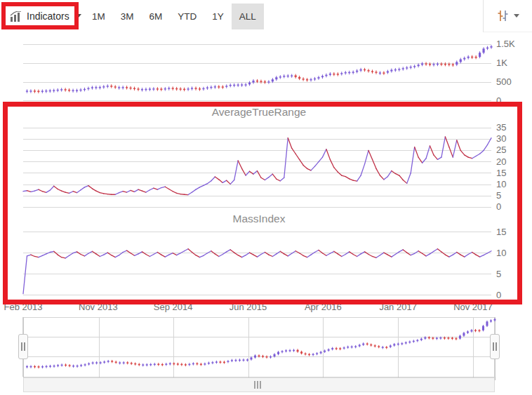 This screenshot has height=395, width=532. What do you see at coordinates (258, 384) in the screenshot?
I see `scrollbar-grip-icon` at bounding box center [258, 384].